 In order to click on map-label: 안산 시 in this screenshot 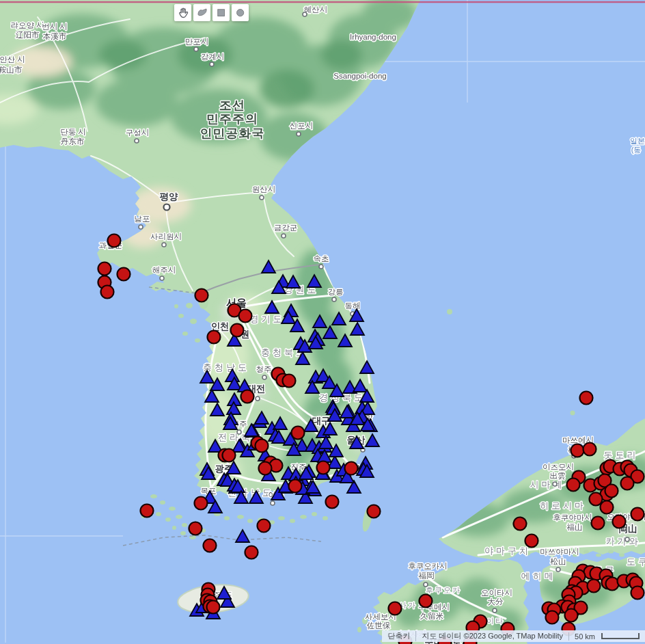, I will do `click(12, 59)`.